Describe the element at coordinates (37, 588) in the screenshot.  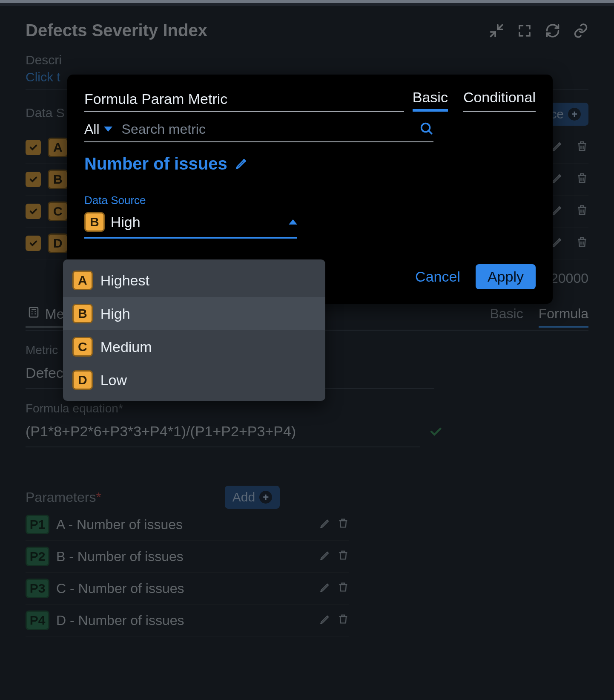
I see `parameter-badge: P3` at that location.